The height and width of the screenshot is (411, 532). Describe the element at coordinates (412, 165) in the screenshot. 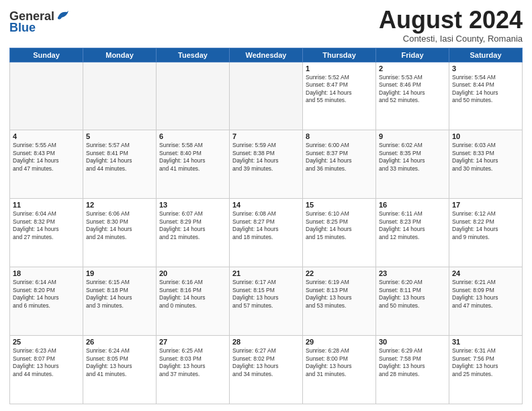

I see `calendar-cell: 9Sunrise: 6:02 AM Sunset: 8:35 PM Daylig…` at that location.